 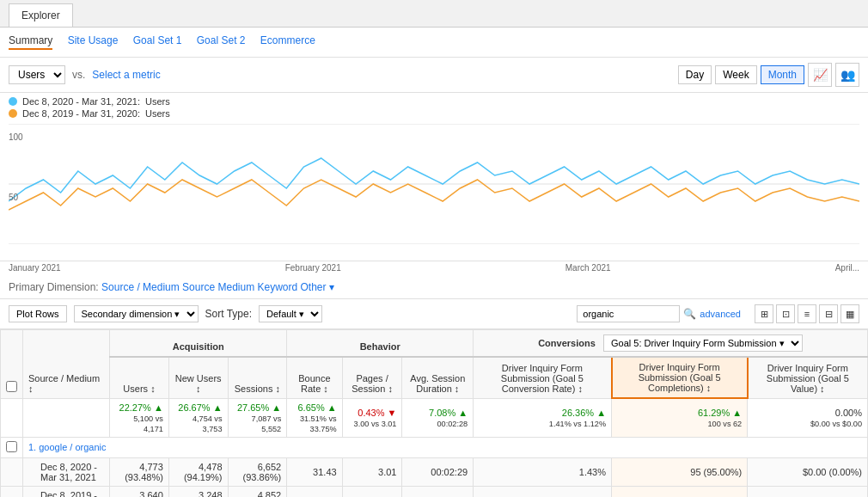 What do you see at coordinates (229, 314) in the screenshot?
I see `sort-type-label: Sort Type:` at bounding box center [229, 314].